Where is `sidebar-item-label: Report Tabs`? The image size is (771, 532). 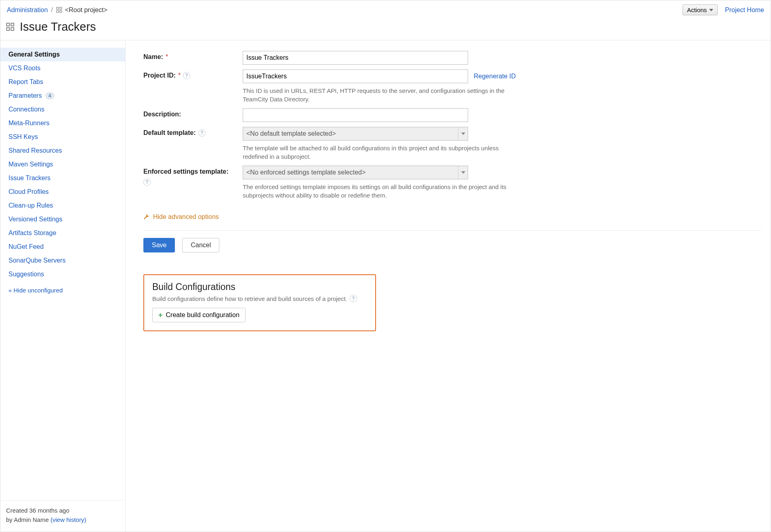 sidebar-item-label: Report Tabs is located at coordinates (26, 82).